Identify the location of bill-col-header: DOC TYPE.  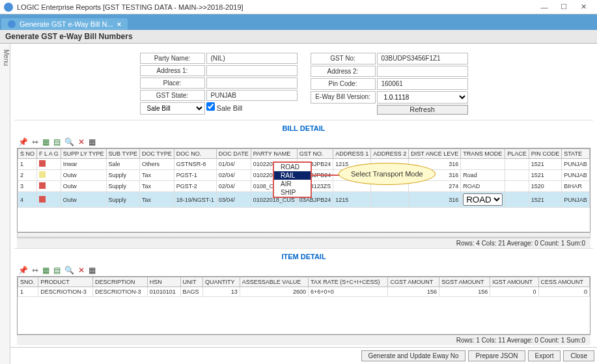
(156, 154).